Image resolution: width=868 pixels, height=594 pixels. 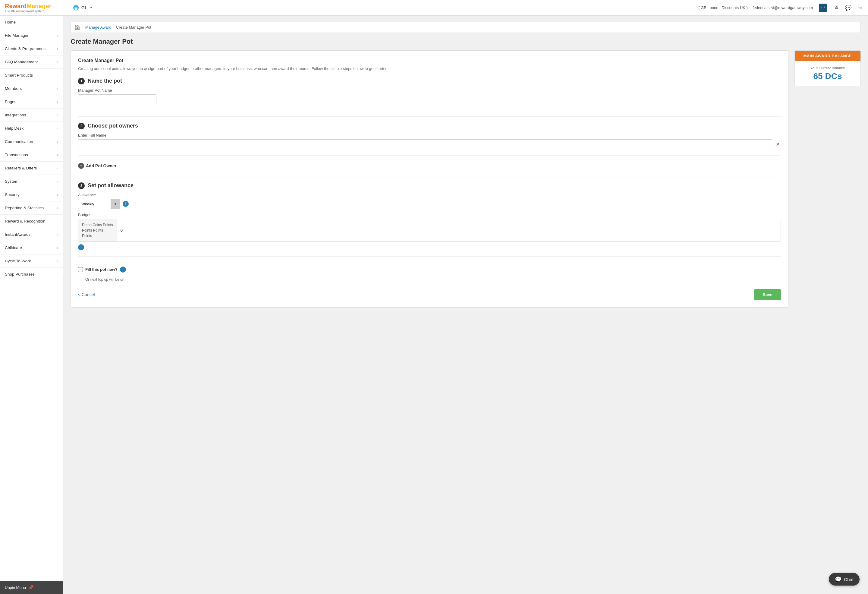 I want to click on sidebar-item-file-manager: File Manager ›, so click(x=31, y=35).